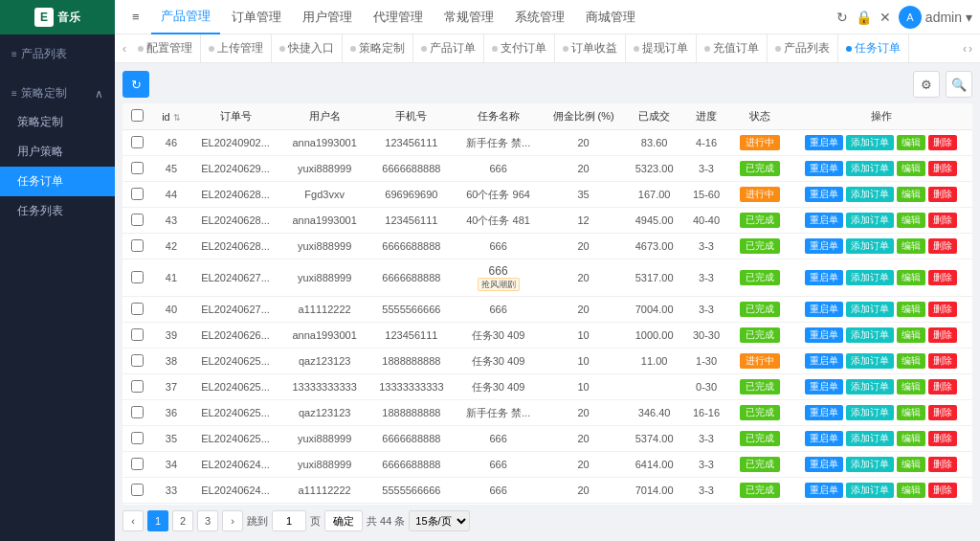  Describe the element at coordinates (965, 49) in the screenshot. I see `breadcrumb-prev-icon: ‹` at that location.